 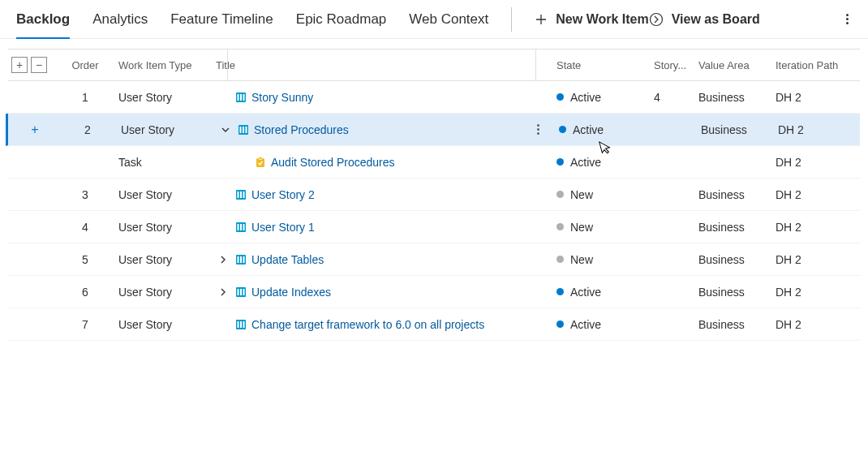 I want to click on col-order: Order, so click(x=85, y=65).